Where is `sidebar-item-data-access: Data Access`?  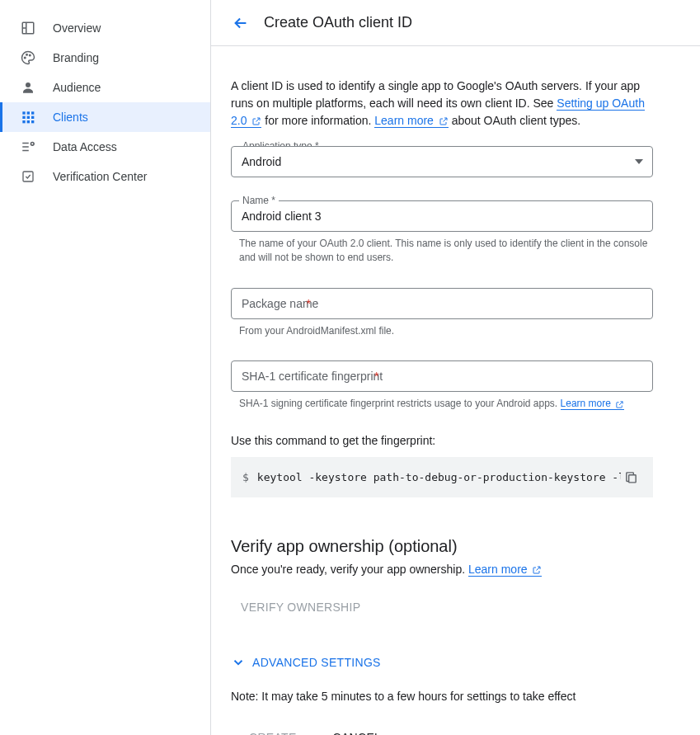
sidebar-item-data-access: Data Access is located at coordinates (106, 147).